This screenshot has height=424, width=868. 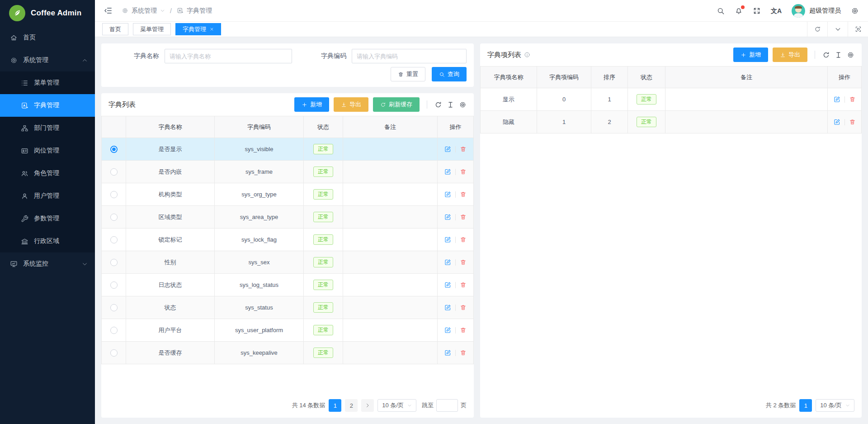 What do you see at coordinates (115, 29) in the screenshot?
I see `tab-home: 首页` at bounding box center [115, 29].